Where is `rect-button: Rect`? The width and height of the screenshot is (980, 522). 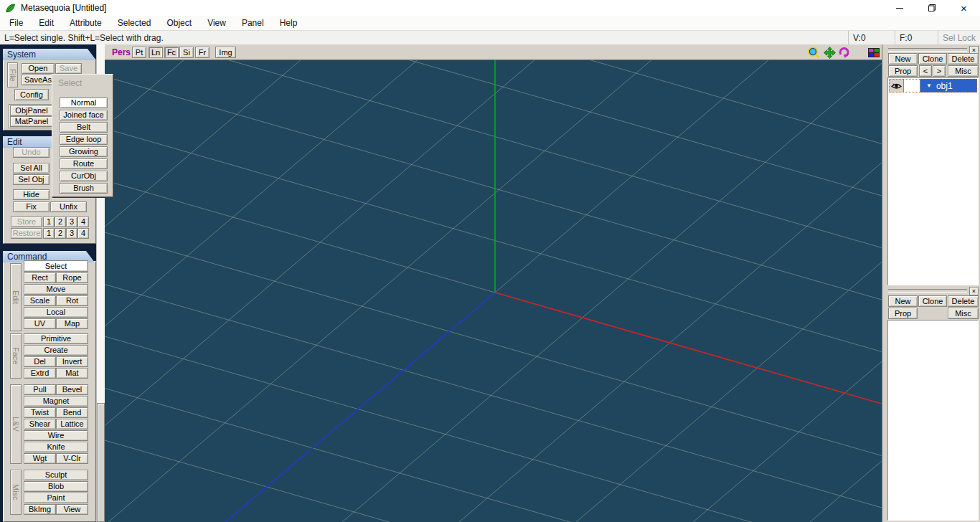 rect-button: Rect is located at coordinates (40, 278).